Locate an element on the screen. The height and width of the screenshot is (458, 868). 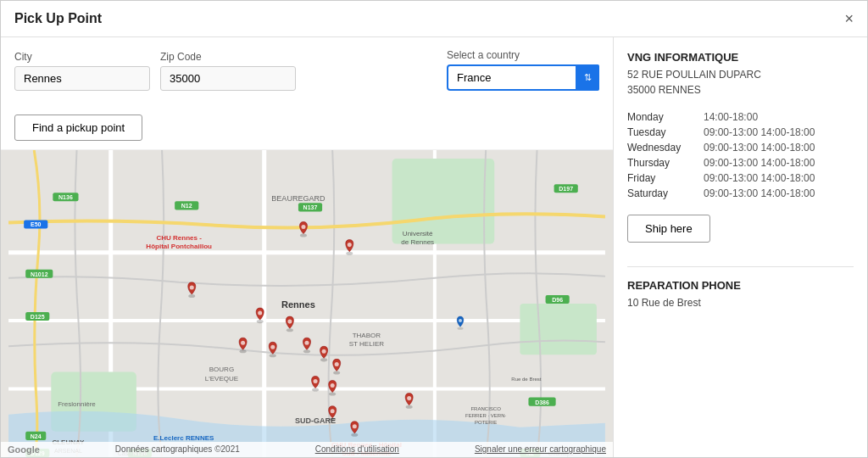
location-1-name: VNG INFORMATIQUE is located at coordinates (741, 58).